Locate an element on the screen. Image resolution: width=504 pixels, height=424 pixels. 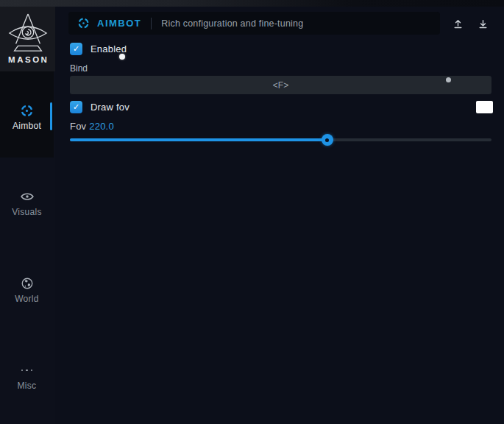
mason-eye-pyramid-logo is located at coordinates (28, 33).